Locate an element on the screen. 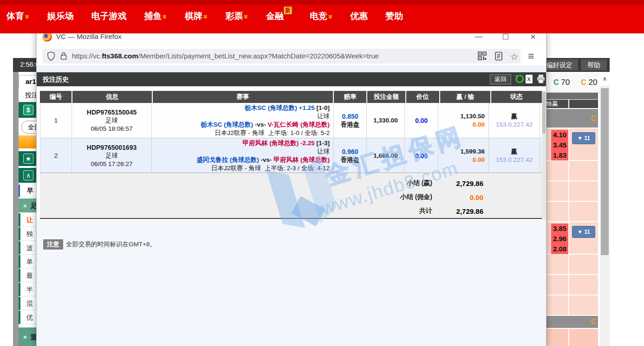  bet-info: HDP9765150045 足球 06/05 18:06:57 is located at coordinates (112, 121).